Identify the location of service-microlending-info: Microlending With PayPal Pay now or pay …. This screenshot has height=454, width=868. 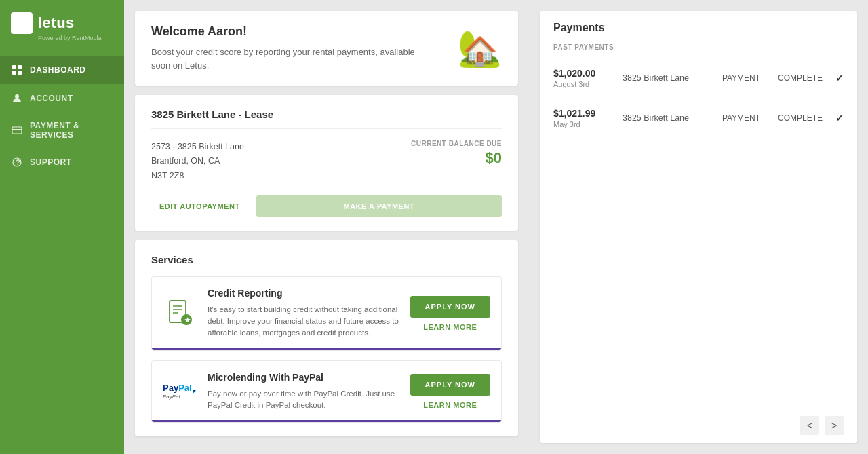
(304, 392).